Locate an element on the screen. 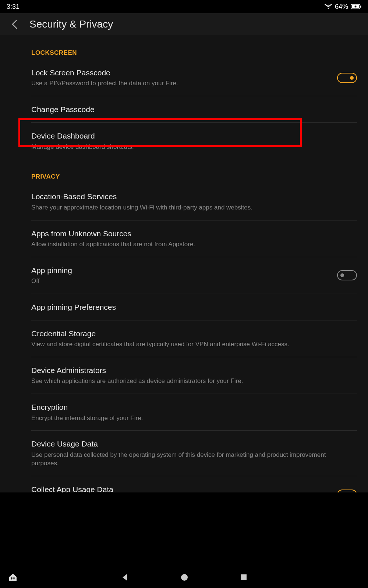 The image size is (368, 588). app-header: Security & Privacy is located at coordinates (184, 24).